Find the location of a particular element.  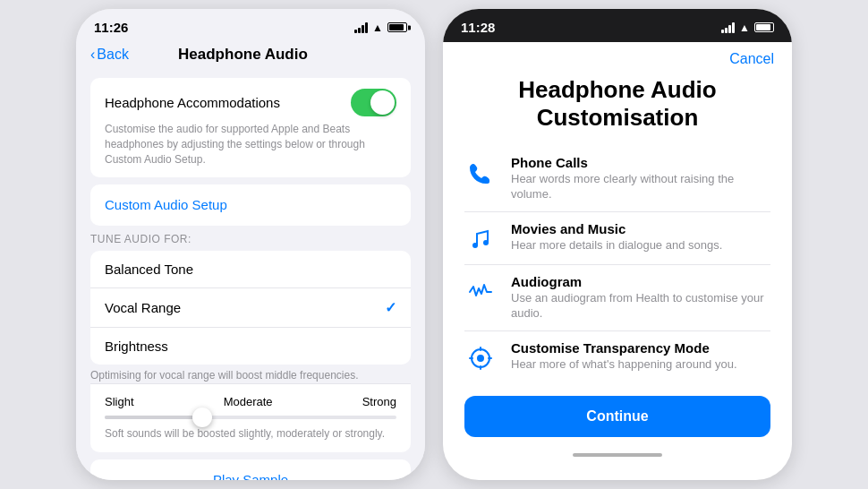

feature-phone-calls: Phone Calls Hear words more clearly with… is located at coordinates (617, 179).